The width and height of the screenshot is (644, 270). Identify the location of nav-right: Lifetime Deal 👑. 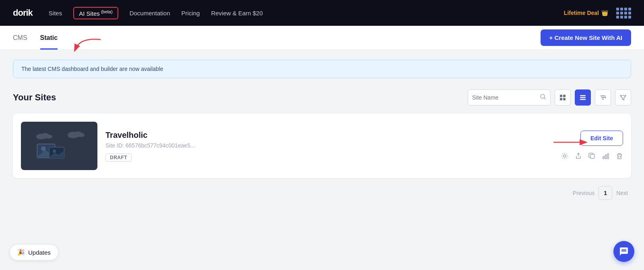
(597, 13).